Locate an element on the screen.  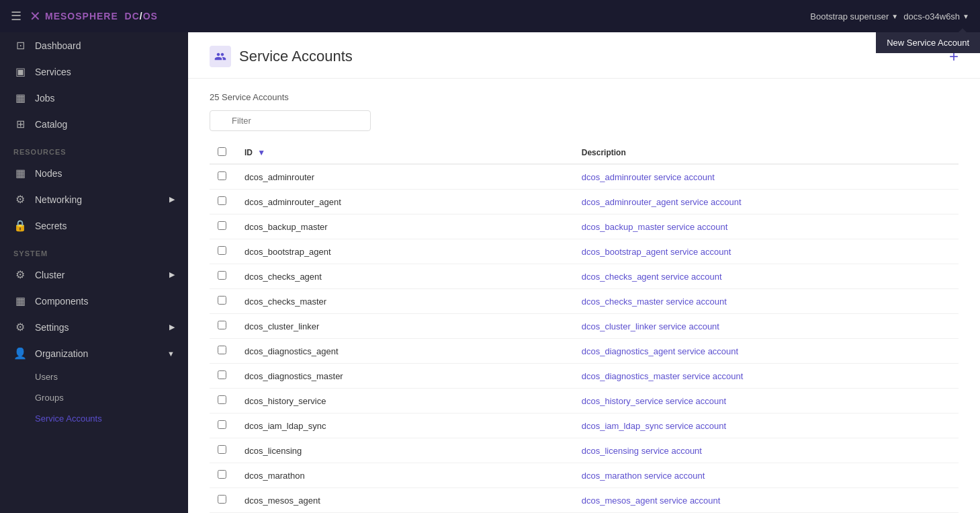
sidebar-subitem-service-accounts: Service Accounts is located at coordinates (94, 418).